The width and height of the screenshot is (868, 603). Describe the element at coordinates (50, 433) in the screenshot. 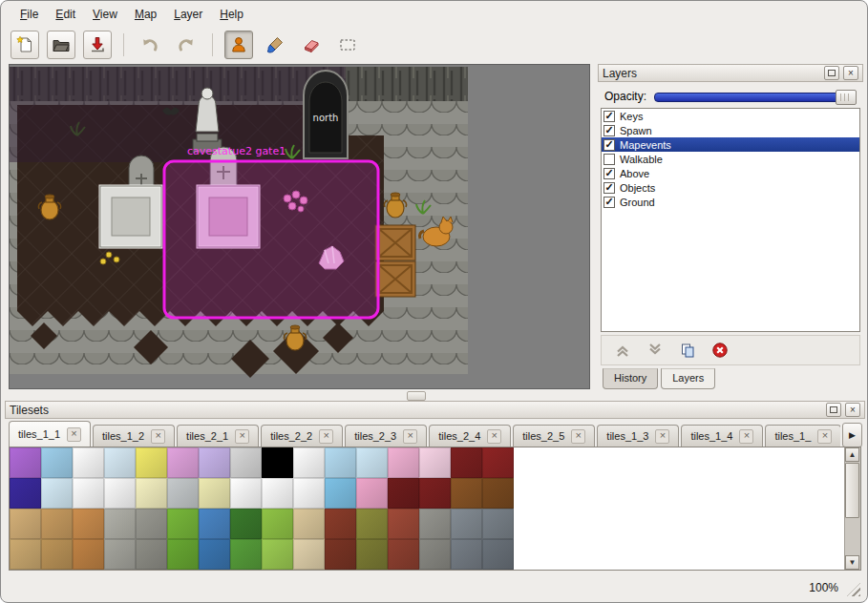

I see `tileset-tab: tiles_1_1 ×` at that location.